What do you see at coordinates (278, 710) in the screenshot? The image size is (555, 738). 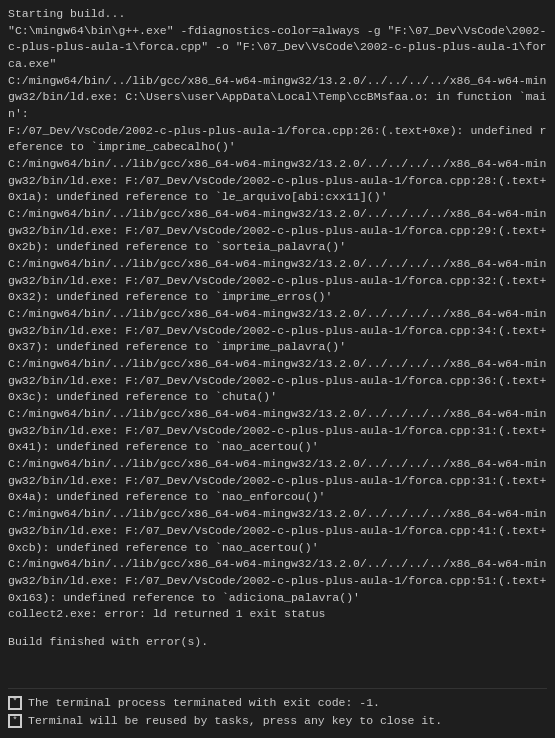 I see `terminal-messages: *The terminal process terminated with ex…` at bounding box center [278, 710].